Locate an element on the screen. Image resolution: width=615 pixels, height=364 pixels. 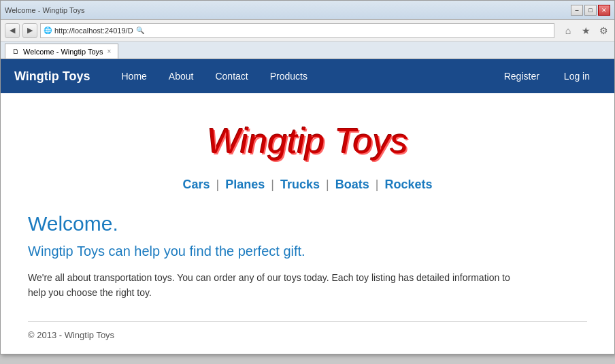
welcome-subheading: Wingtip Toys can help you find the perfe… is located at coordinates (308, 252).